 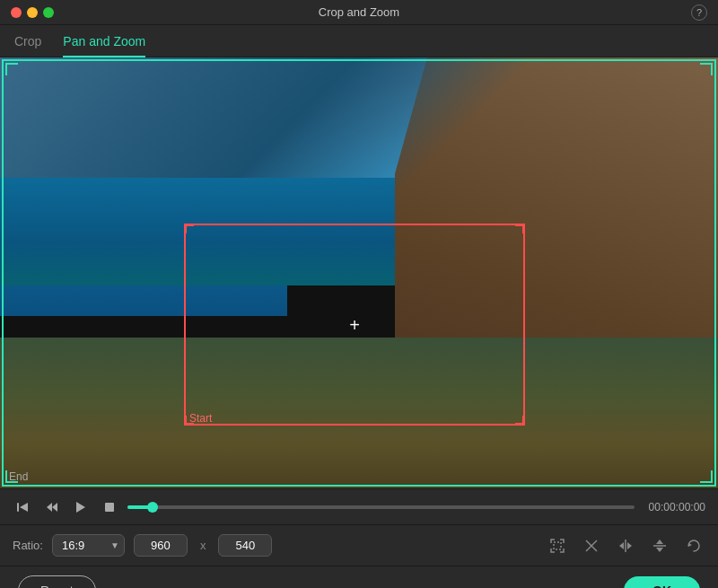 What do you see at coordinates (16, 13) in the screenshot?
I see `close-button` at bounding box center [16, 13].